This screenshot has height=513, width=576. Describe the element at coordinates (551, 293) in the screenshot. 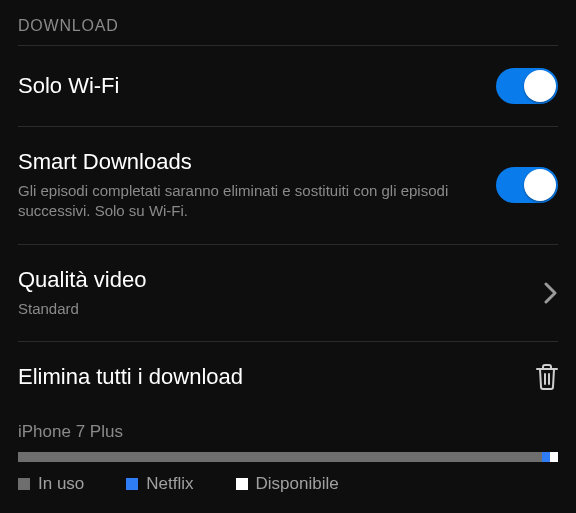

I see `chevron-right-icon` at that location.